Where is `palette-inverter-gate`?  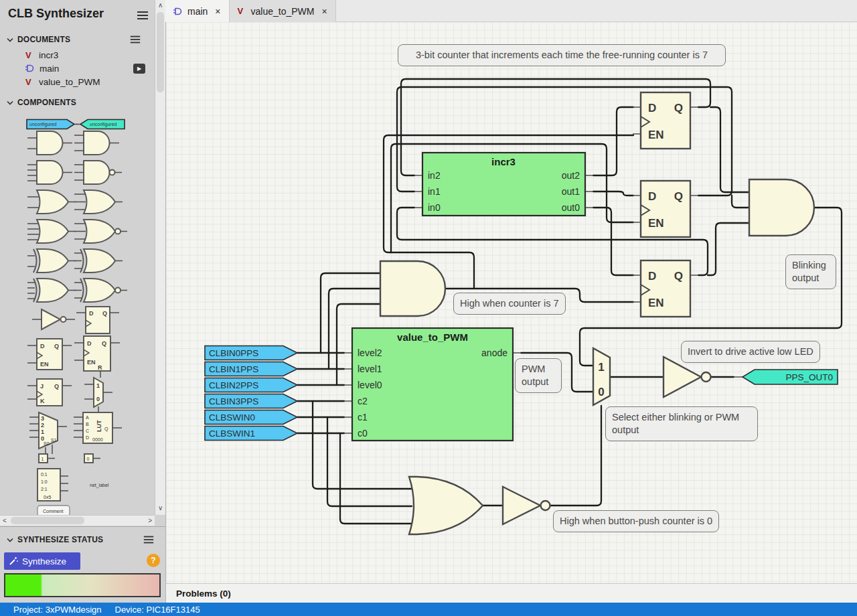 palette-inverter-gate is located at coordinates (54, 319).